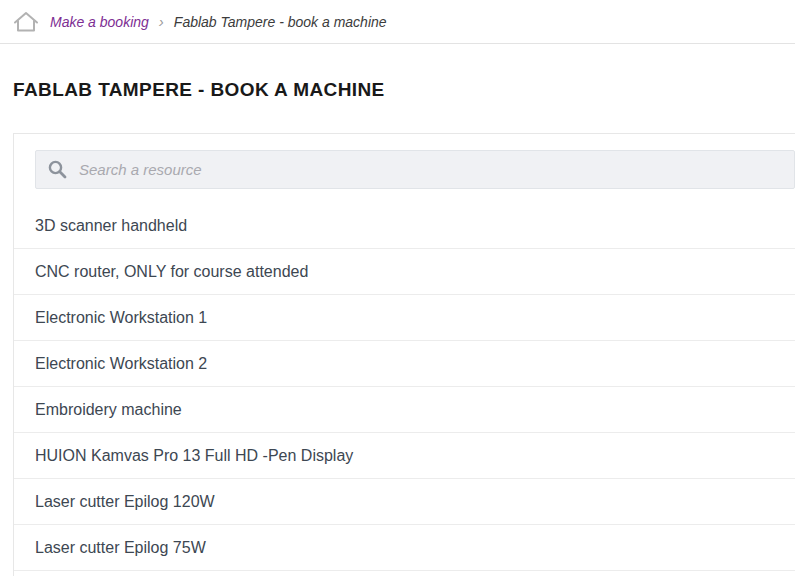 The image size is (795, 576). I want to click on search-box, so click(415, 170).